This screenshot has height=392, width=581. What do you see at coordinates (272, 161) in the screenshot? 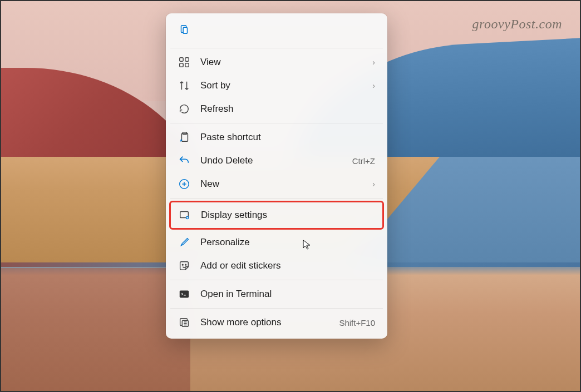
I see `menu-item-label: Undo Delete` at bounding box center [272, 161].